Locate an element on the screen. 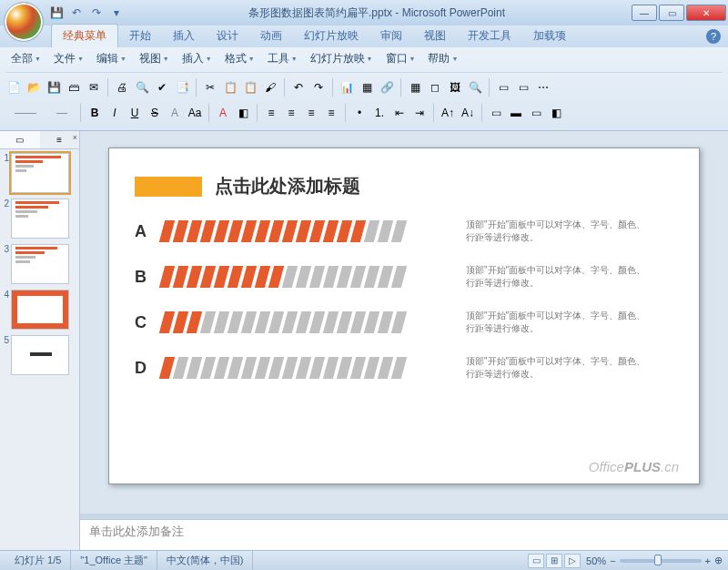 The height and width of the screenshot is (570, 728). justify-icon: ≡ is located at coordinates (331, 113).